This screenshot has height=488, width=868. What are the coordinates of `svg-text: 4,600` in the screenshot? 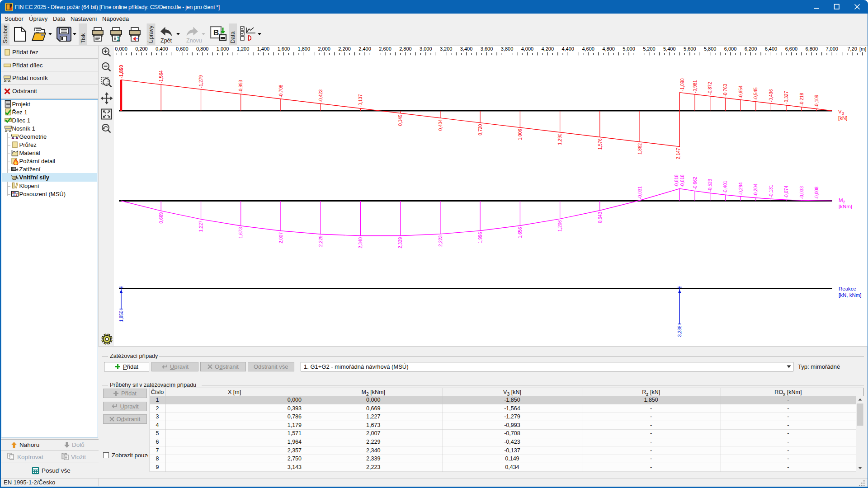 It's located at (588, 49).